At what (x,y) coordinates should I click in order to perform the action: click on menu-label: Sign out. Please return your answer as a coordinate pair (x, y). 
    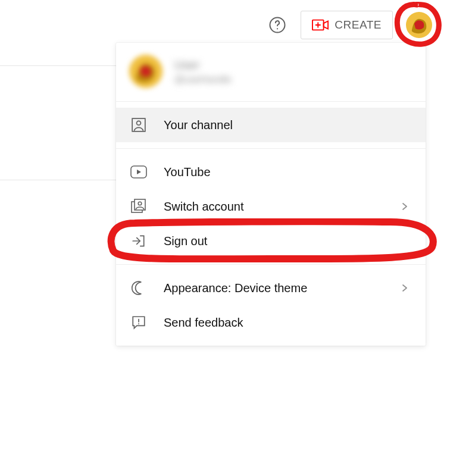
    Looking at the image, I should click on (288, 242).